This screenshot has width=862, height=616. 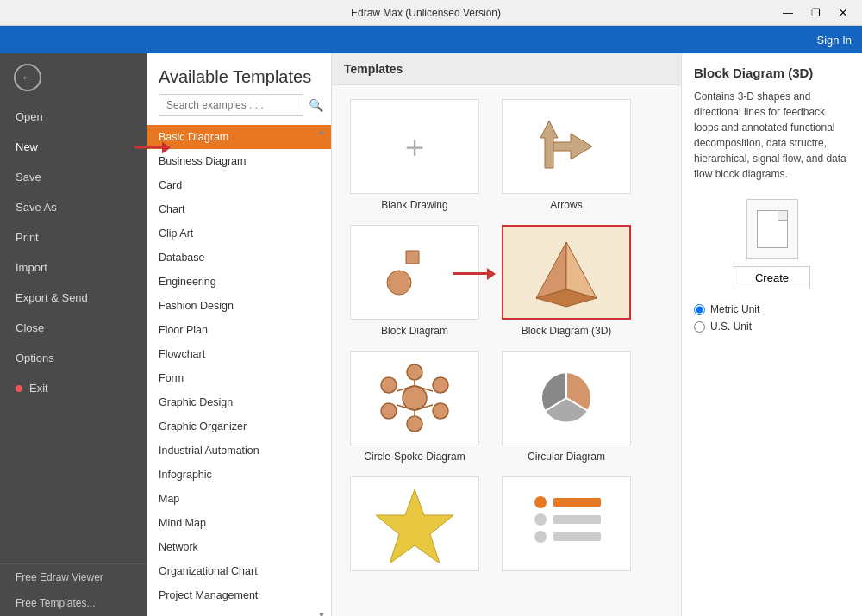 What do you see at coordinates (73, 388) in the screenshot?
I see `sidebar-item-exit: Exit` at bounding box center [73, 388].